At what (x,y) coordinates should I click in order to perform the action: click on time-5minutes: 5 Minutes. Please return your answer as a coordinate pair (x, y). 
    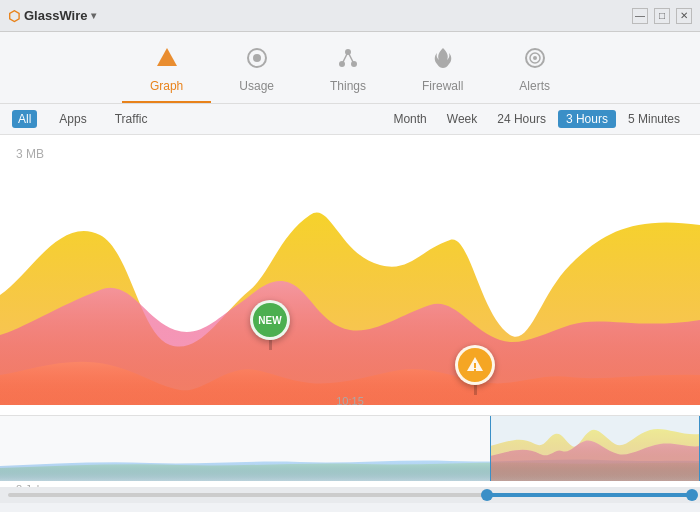
    Looking at the image, I should click on (654, 119).